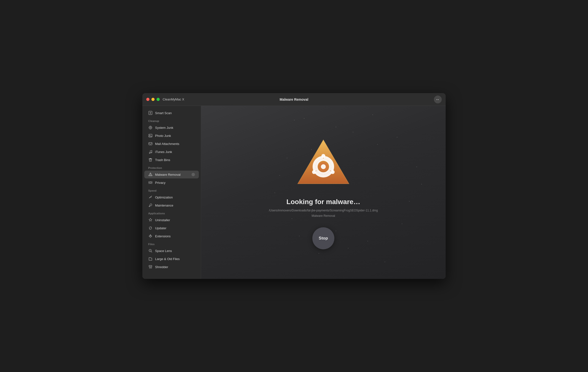 This screenshot has height=372, width=588. I want to click on sidebar-item-label: Trash Bins, so click(163, 160).